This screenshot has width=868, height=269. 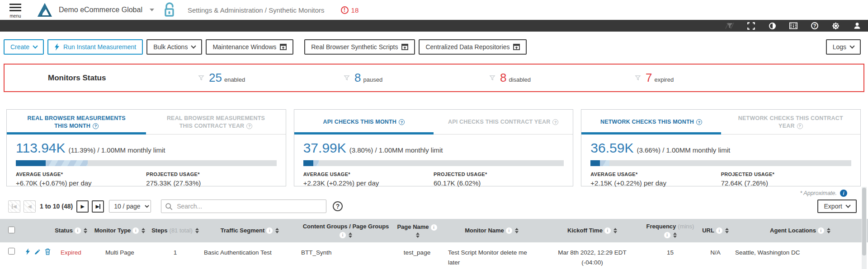 What do you see at coordinates (346, 230) in the screenshot?
I see `column-header-content-groups: Content Groups / Page Groups` at bounding box center [346, 230].